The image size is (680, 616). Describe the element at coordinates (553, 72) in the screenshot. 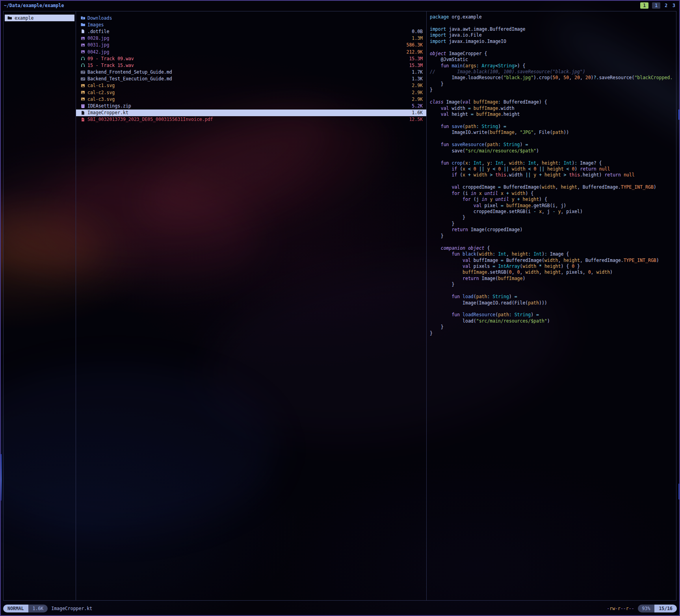

I see `code-line: // Image.black(39, 39).saveResource("b…` at that location.